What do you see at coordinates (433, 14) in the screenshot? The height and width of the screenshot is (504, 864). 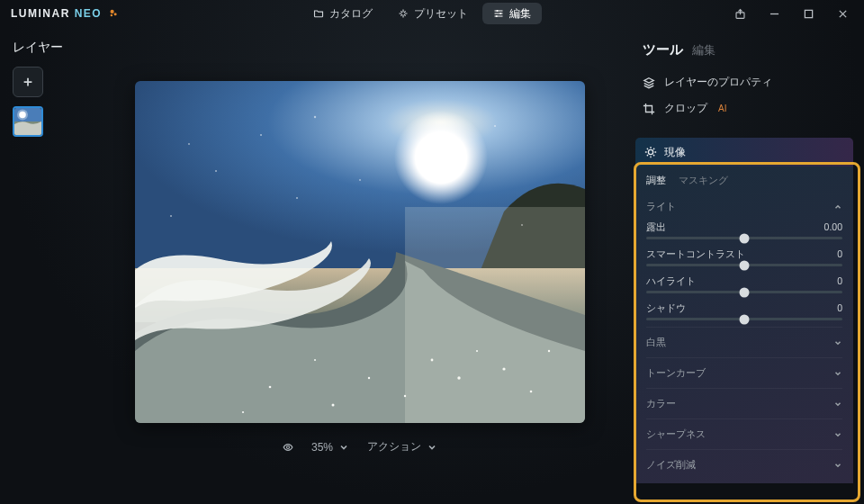 I see `nav-presets: プリセット` at bounding box center [433, 14].